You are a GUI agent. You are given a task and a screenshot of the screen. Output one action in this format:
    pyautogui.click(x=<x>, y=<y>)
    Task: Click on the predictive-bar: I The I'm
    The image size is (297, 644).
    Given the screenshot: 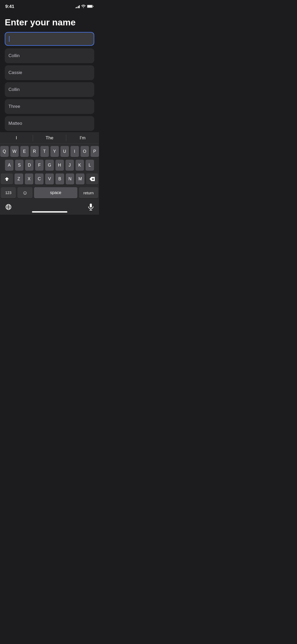 What is the action you would take?
    pyautogui.click(x=50, y=138)
    